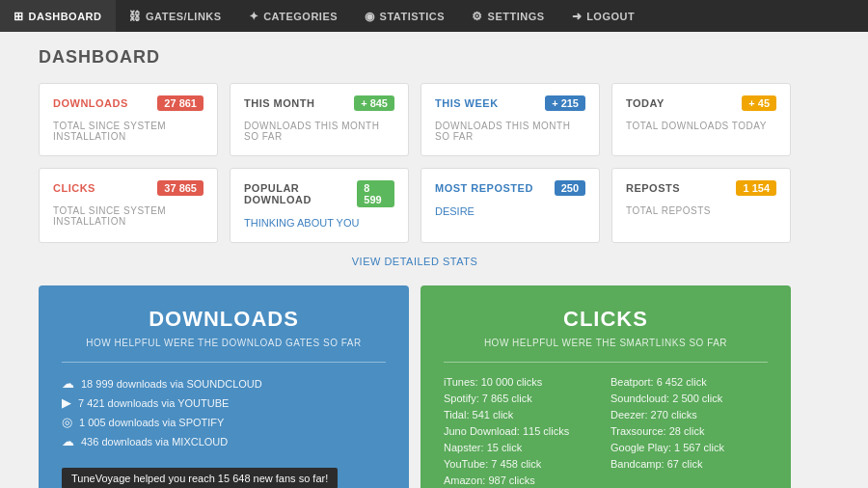  What do you see at coordinates (370, 16) in the screenshot?
I see `nav-statistics-icon: ◉` at bounding box center [370, 16].